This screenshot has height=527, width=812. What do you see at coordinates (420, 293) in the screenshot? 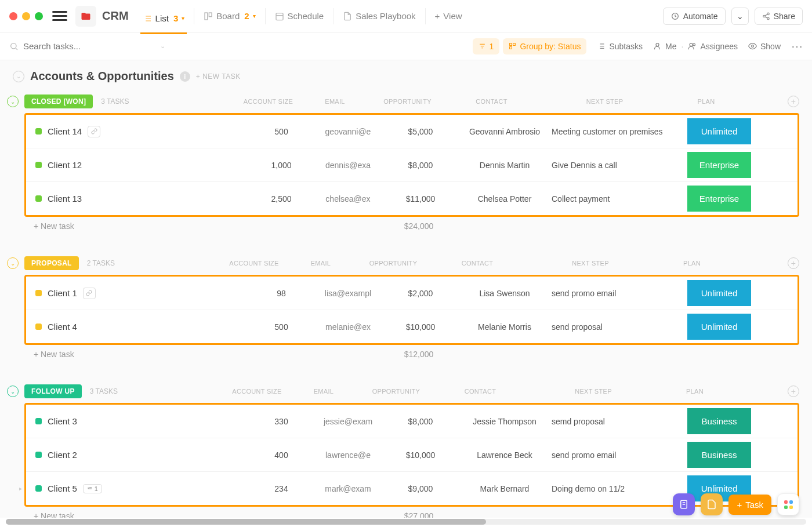
I see `opportunity-cell: $2,000` at bounding box center [420, 293].